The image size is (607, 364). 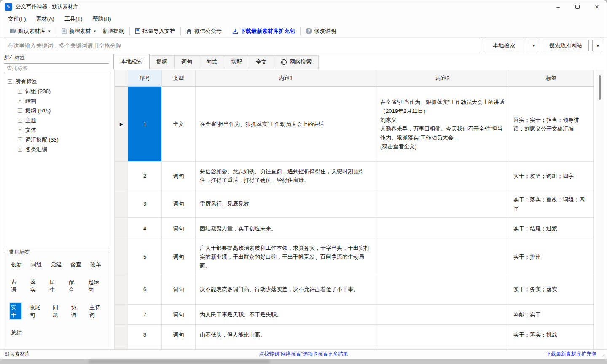 I want to click on tag-minsheng: 民生, so click(x=55, y=286).